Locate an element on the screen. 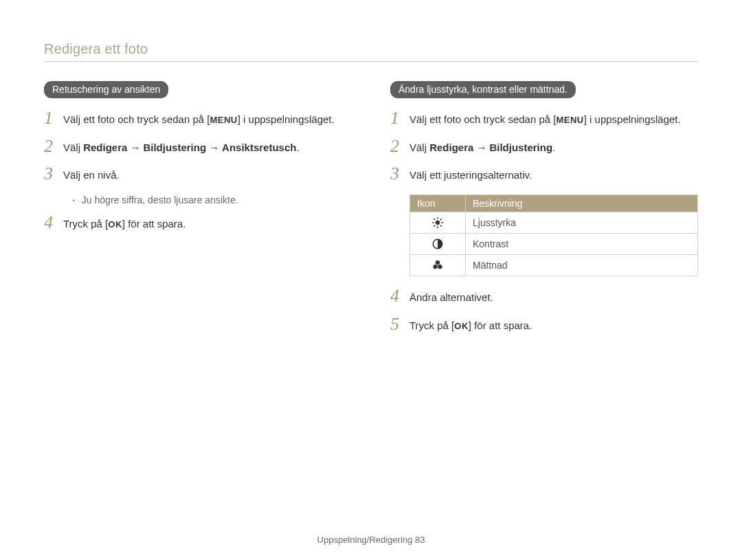  left-step-3: 3 Välj en nivå. is located at coordinates (198, 175).